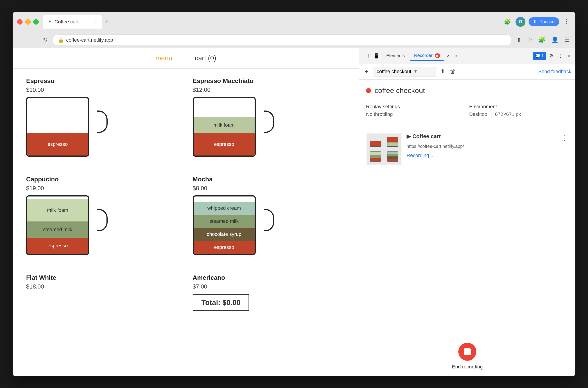 This screenshot has width=588, height=388. What do you see at coordinates (537, 22) in the screenshot?
I see `profile-area: 🧩 G ⏸ Paused ⋮` at bounding box center [537, 22].